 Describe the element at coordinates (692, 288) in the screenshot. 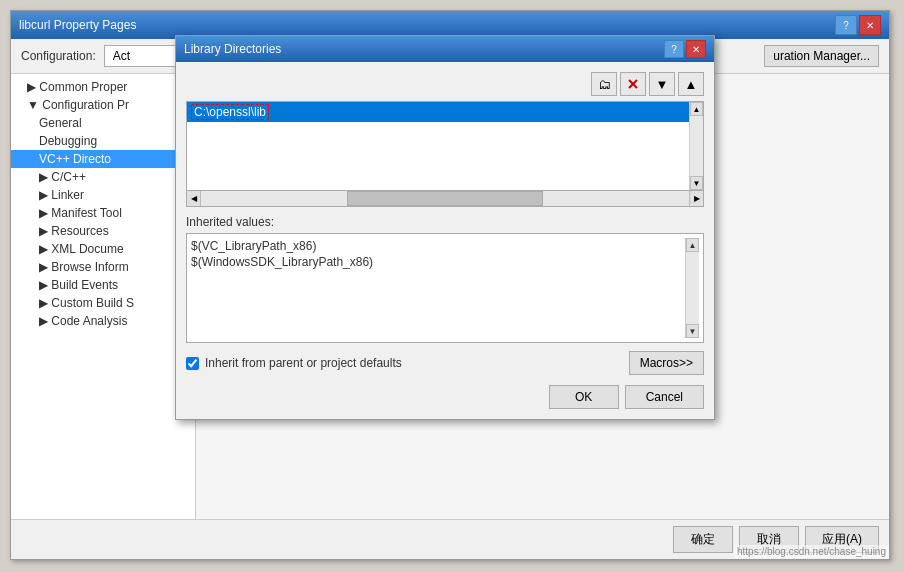

I see `inherited-scroll-thumb` at that location.